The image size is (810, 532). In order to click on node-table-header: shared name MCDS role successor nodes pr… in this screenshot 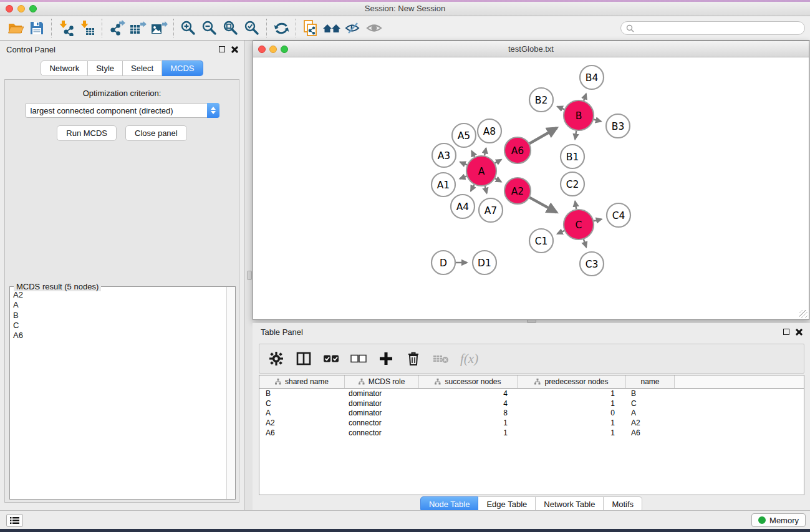, I will do `click(531, 382)`.